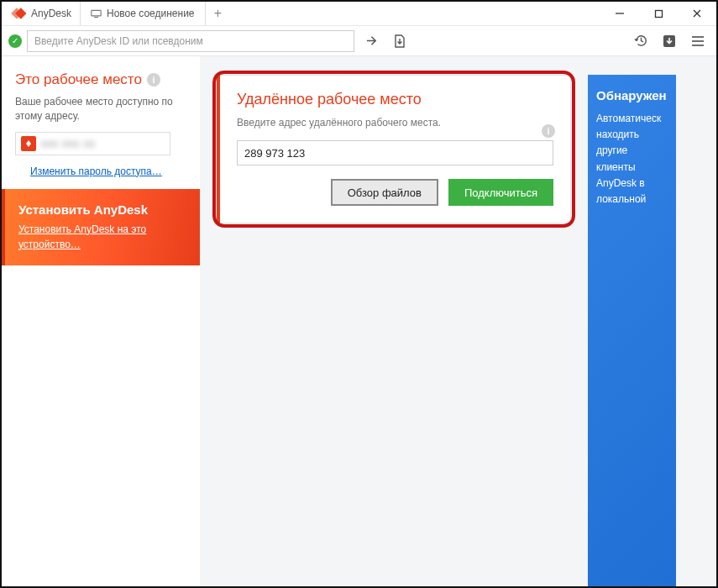  What do you see at coordinates (658, 13) in the screenshot?
I see `window-maximize-button` at bounding box center [658, 13].